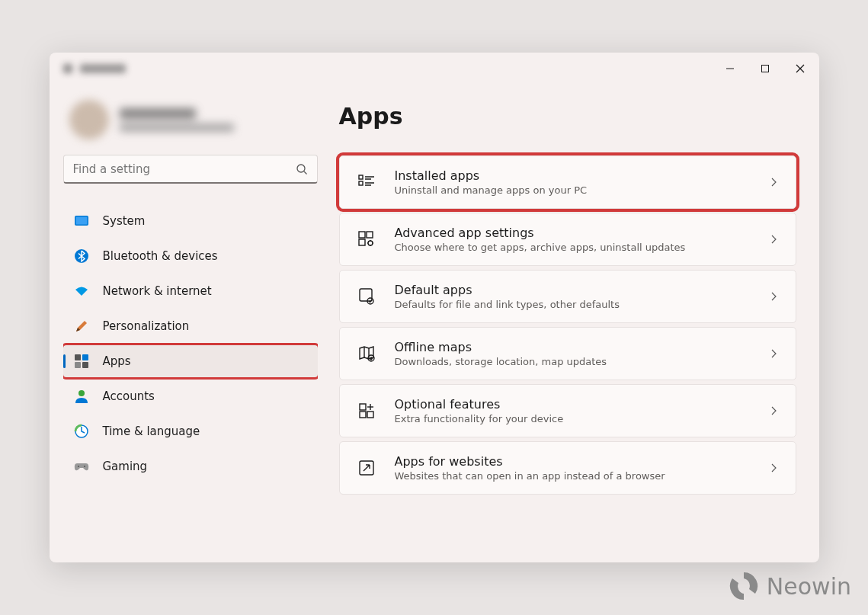 The height and width of the screenshot is (615, 868). I want to click on card-desc: Defaults for file and link types, other …, so click(572, 305).